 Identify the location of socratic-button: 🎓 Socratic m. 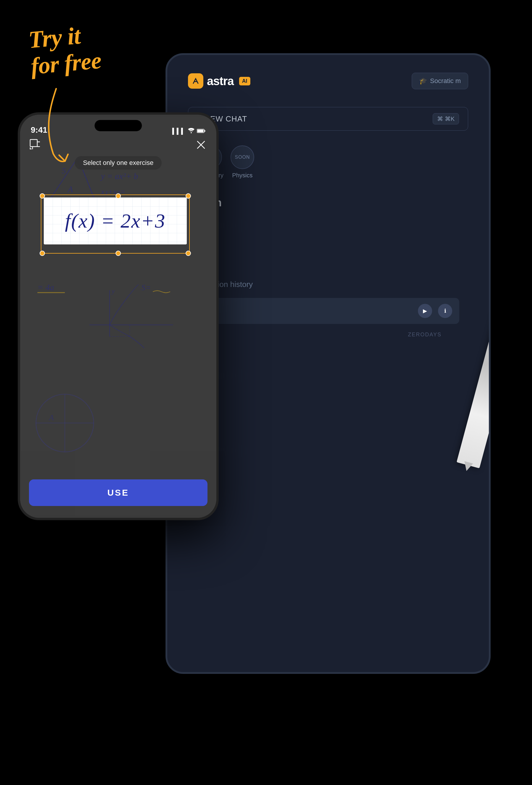
(440, 81).